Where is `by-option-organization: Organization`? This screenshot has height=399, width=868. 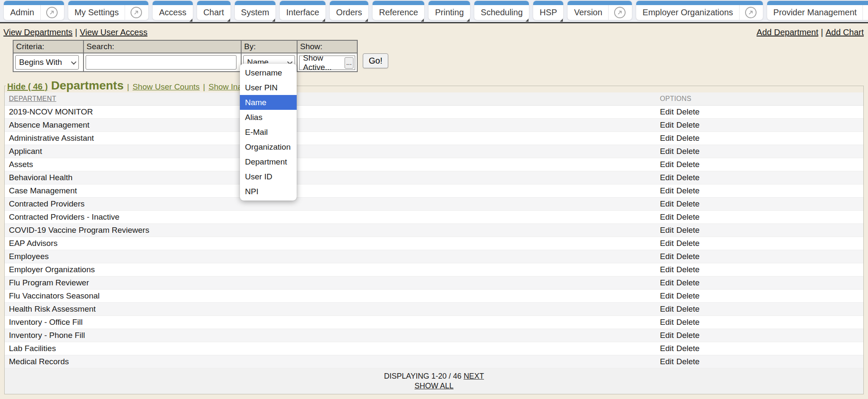 by-option-organization: Organization is located at coordinates (268, 147).